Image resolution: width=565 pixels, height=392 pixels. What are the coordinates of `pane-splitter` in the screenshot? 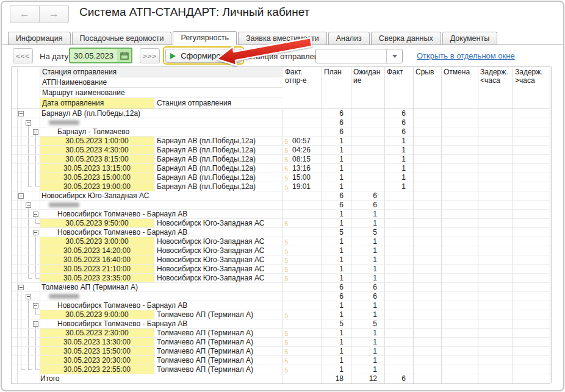 It's located at (552, 224).